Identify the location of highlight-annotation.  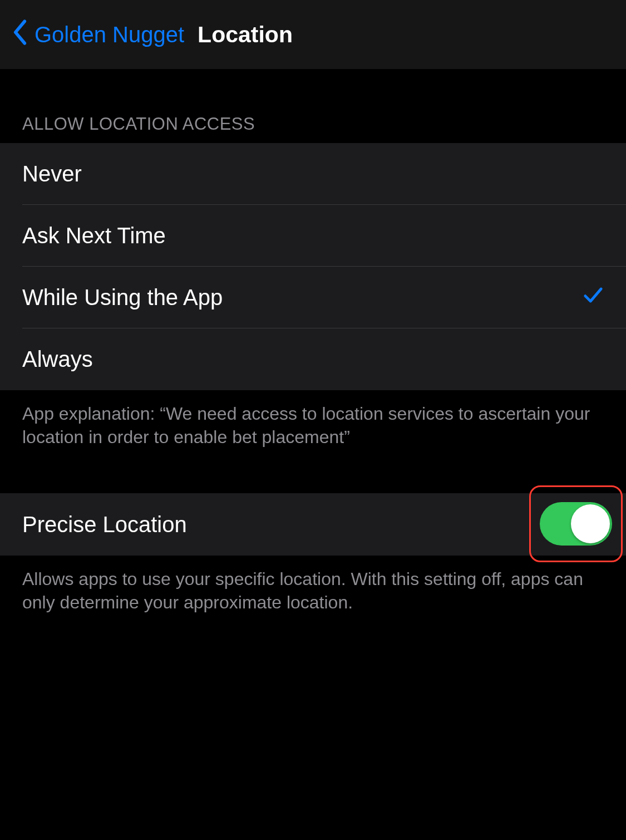
(576, 524).